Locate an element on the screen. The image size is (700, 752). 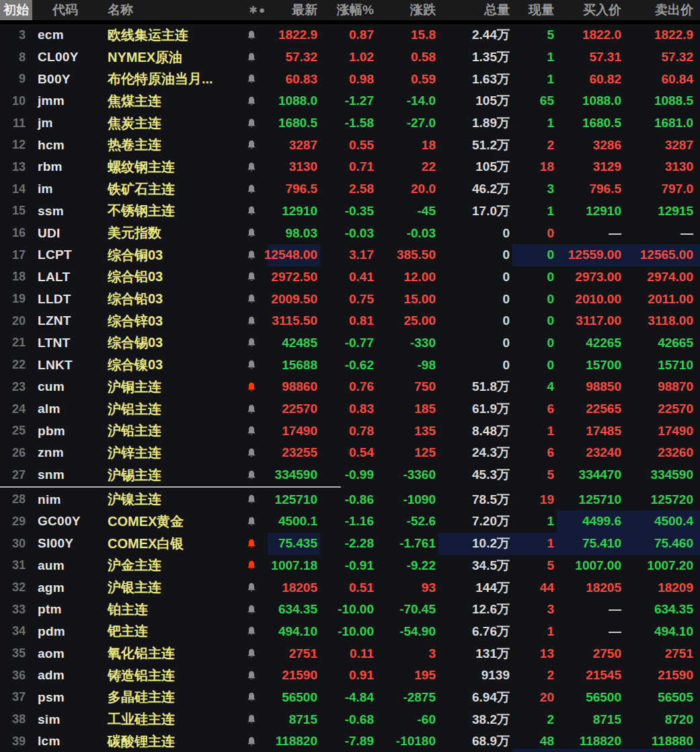
cell-bid-price: 796.5 is located at coordinates (590, 190).